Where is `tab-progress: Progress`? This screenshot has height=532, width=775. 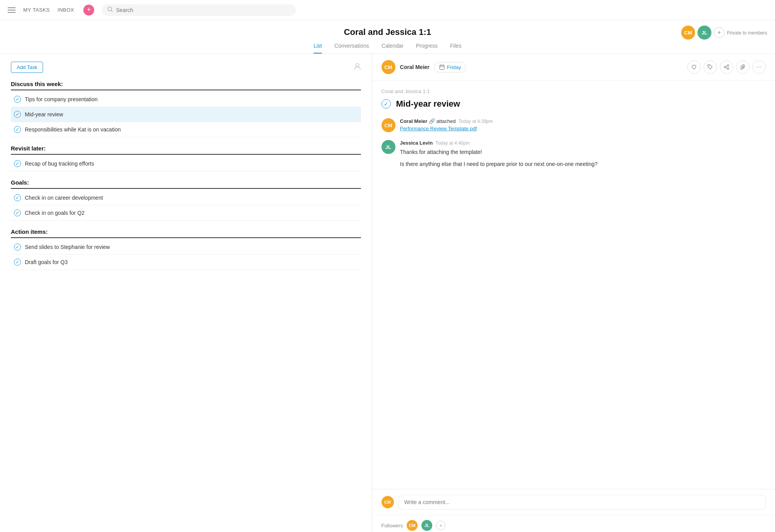 tab-progress: Progress is located at coordinates (427, 48).